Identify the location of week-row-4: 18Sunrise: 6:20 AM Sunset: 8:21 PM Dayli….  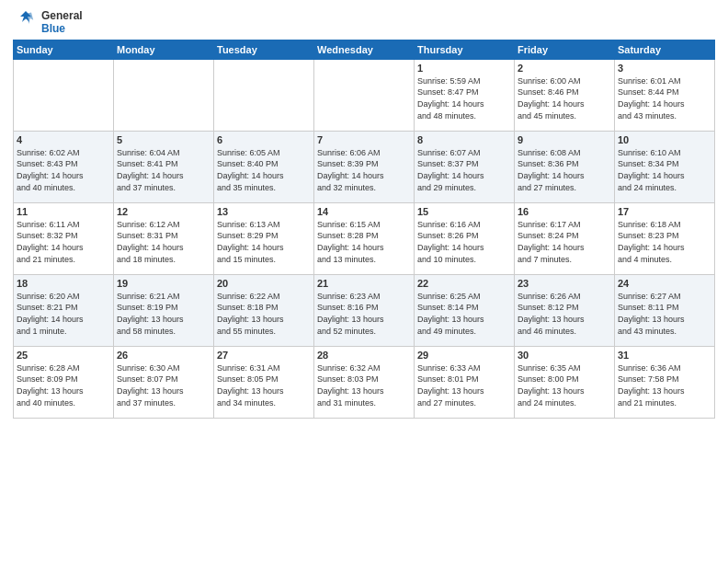
(364, 310).